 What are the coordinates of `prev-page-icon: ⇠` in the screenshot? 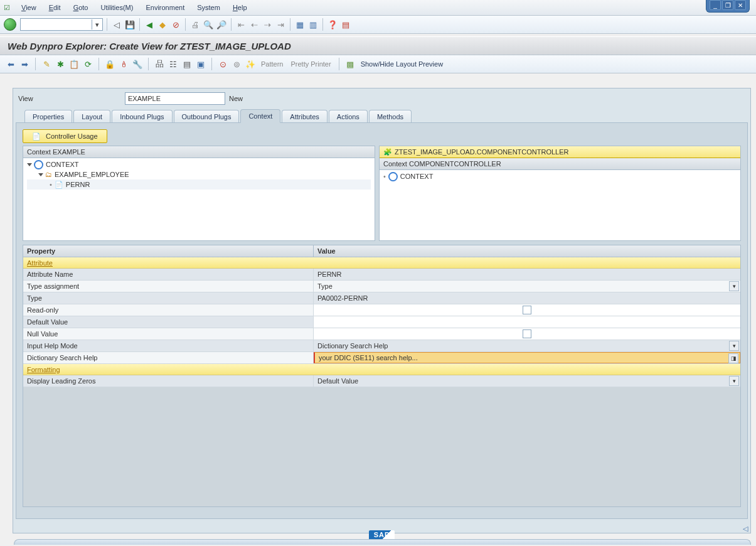 It's located at (254, 24).